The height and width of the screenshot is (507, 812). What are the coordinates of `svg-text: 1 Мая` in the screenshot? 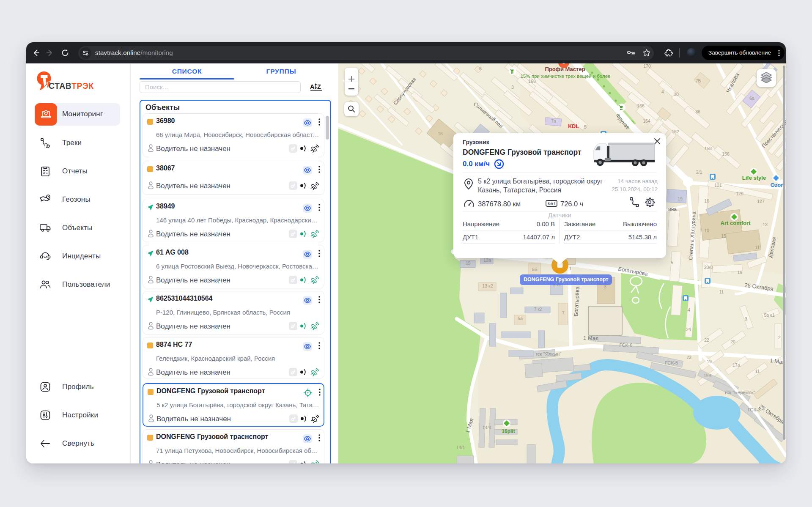 It's located at (591, 338).